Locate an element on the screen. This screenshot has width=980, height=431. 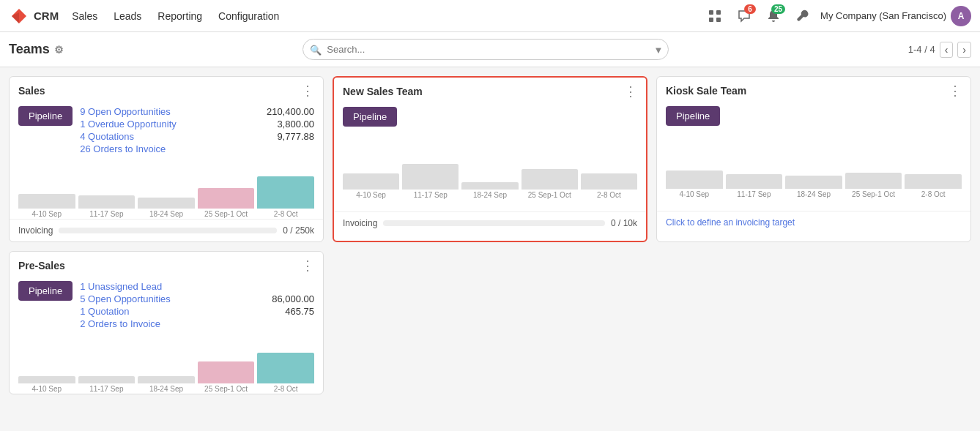
chart-pre-sales: 4-10 Sep 11-17 Sep 18-24 Sep 25 Sep-1 Oc… is located at coordinates (166, 364).